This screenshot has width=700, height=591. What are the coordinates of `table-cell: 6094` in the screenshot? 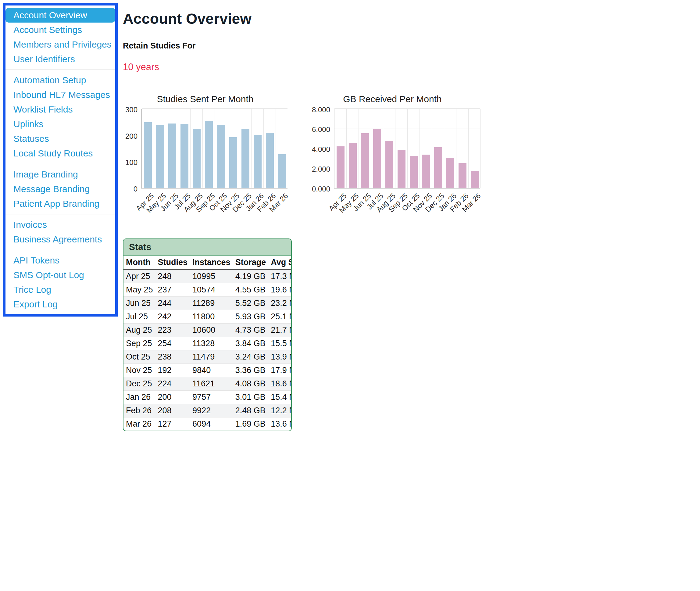 It's located at (211, 424).